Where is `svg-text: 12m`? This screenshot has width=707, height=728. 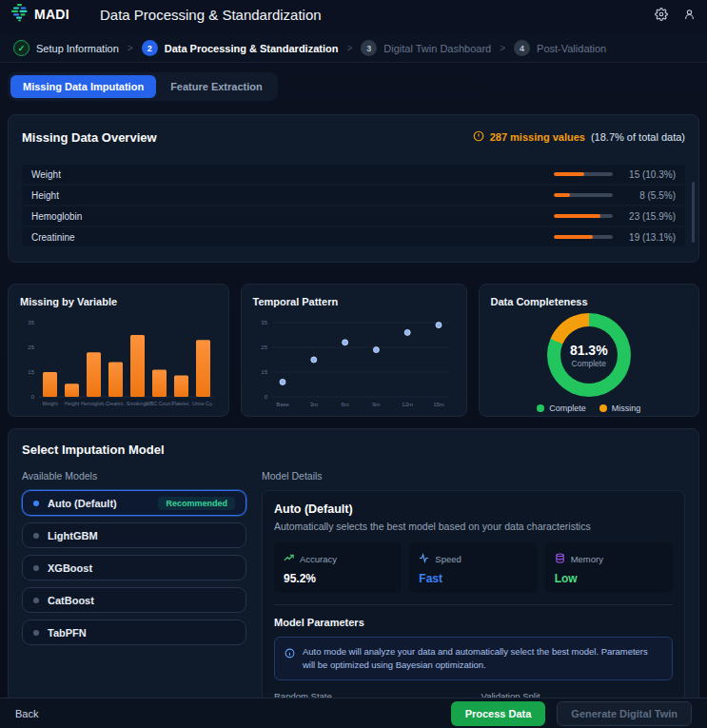
svg-text: 12m is located at coordinates (407, 404).